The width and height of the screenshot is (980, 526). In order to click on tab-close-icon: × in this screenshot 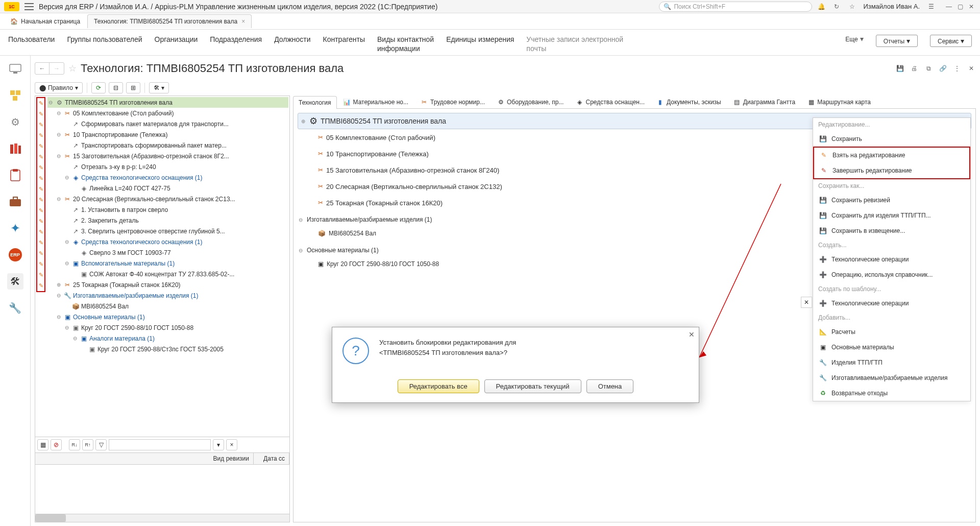, I will do `click(243, 21)`.